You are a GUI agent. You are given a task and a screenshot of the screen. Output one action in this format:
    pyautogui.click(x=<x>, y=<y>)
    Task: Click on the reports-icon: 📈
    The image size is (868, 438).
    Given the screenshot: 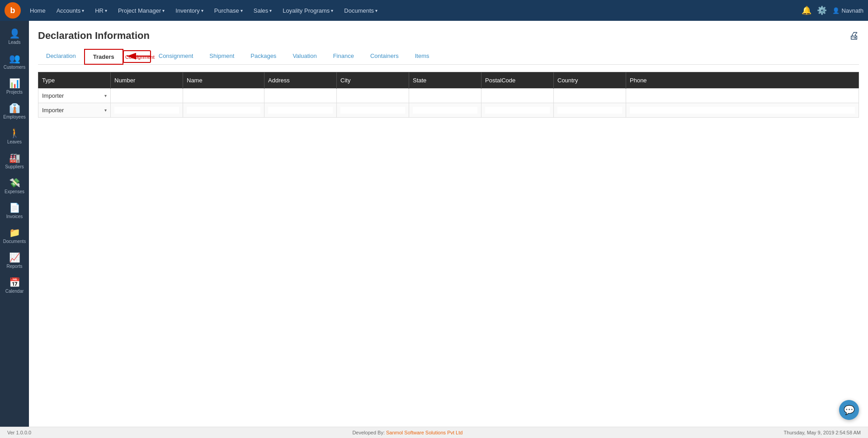 What is the action you would take?
    pyautogui.click(x=14, y=257)
    